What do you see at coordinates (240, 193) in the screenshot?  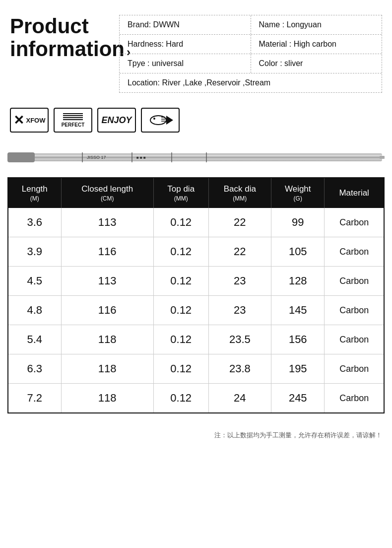 I see `col-back-dia: Back dia (MM)` at bounding box center [240, 193].